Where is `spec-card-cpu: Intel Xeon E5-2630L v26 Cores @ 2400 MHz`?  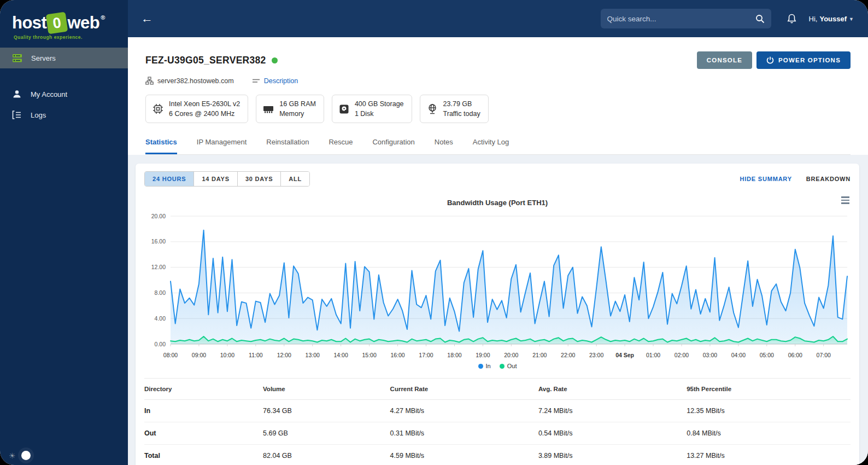 spec-card-cpu: Intel Xeon E5-2630L v26 Cores @ 2400 MHz is located at coordinates (197, 109).